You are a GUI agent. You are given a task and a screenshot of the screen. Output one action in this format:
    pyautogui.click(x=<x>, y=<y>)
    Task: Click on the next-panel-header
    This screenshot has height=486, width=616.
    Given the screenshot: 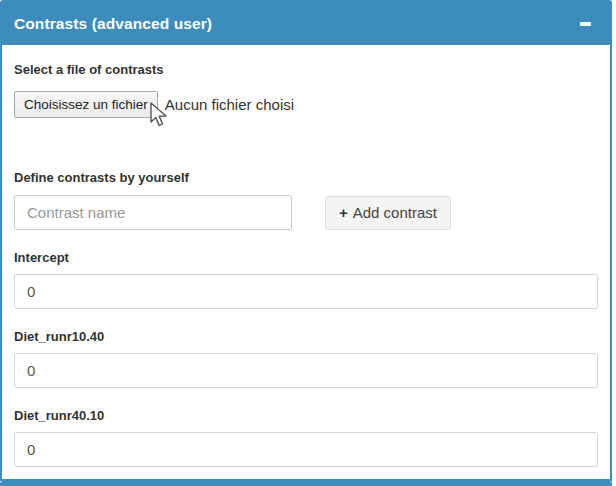 What is the action you would take?
    pyautogui.click(x=306, y=484)
    